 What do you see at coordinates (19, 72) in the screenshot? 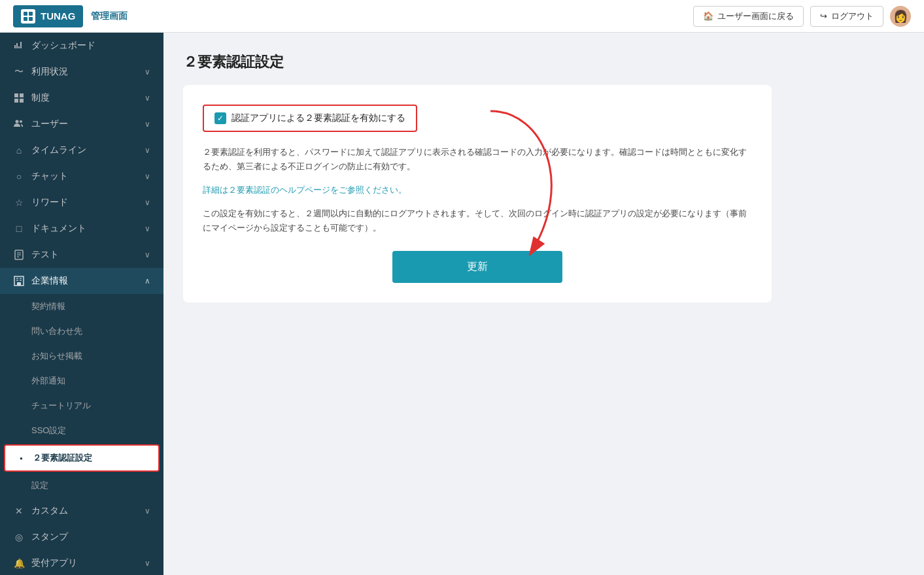
I see `wave-icon: 〜` at bounding box center [19, 72].